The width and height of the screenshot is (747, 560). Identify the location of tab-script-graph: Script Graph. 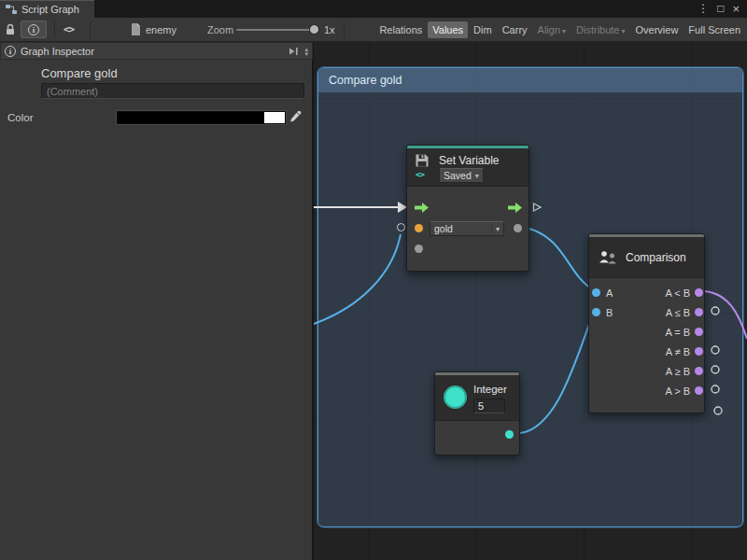
(47, 9).